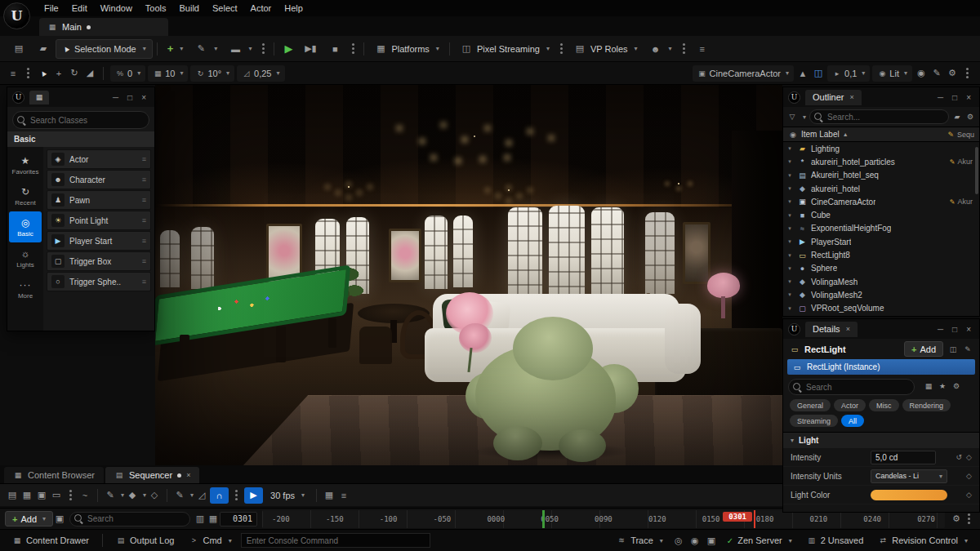  Describe the element at coordinates (145, 540) in the screenshot. I see `output-log-button: ▤ Output Log` at that location.